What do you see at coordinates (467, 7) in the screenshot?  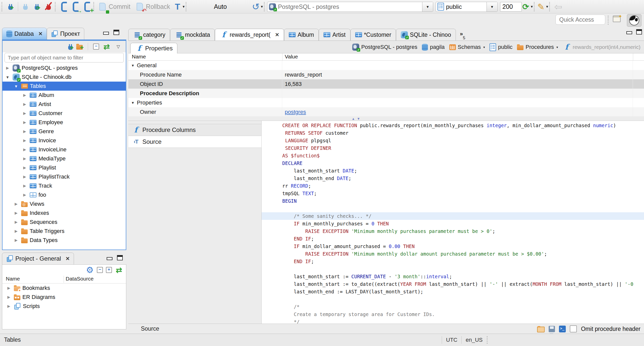 I see `schema-combo: public` at bounding box center [467, 7].